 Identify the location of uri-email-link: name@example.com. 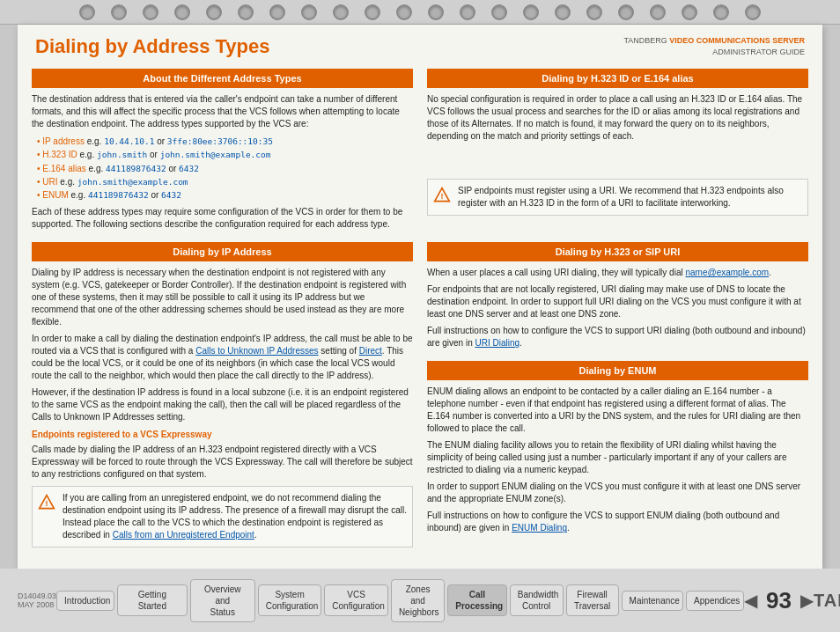
(727, 273).